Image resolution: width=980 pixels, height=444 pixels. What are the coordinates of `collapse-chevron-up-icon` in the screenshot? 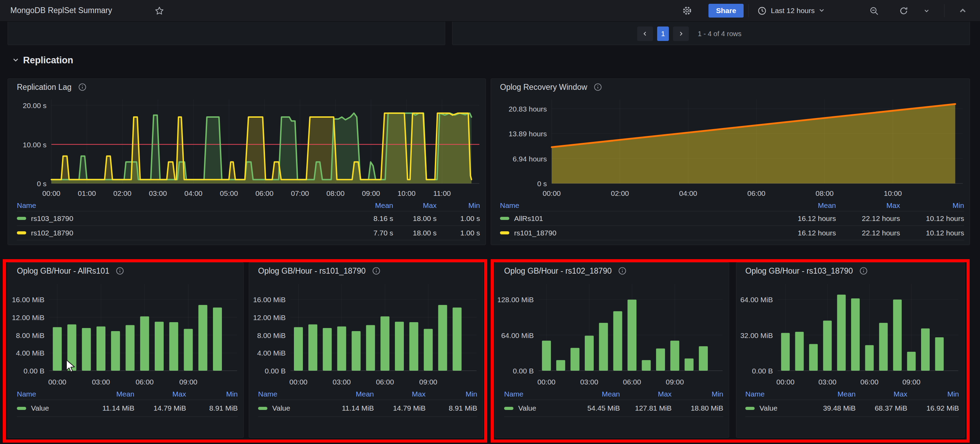 It's located at (963, 11).